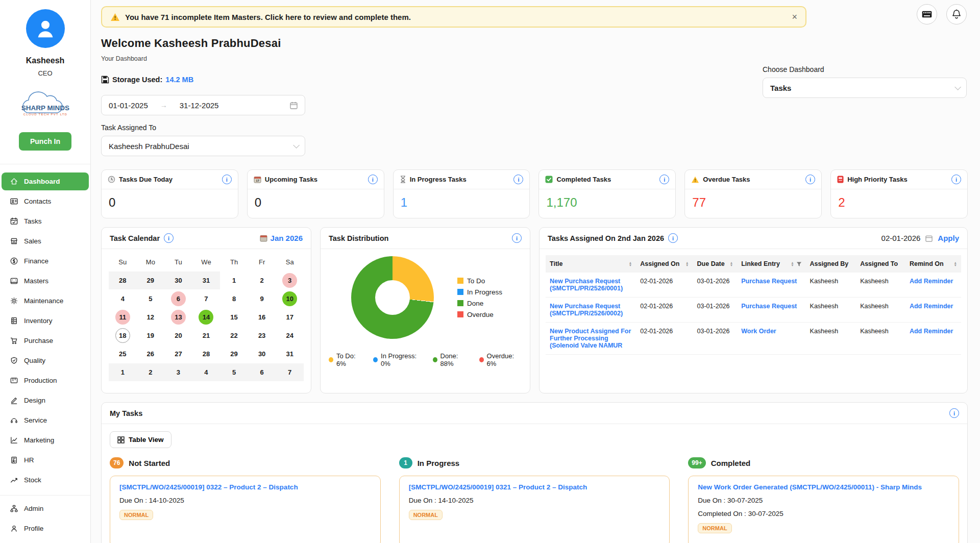 Image resolution: width=980 pixels, height=543 pixels. Describe the element at coordinates (206, 336) in the screenshot. I see `calendar-day: 21` at that location.